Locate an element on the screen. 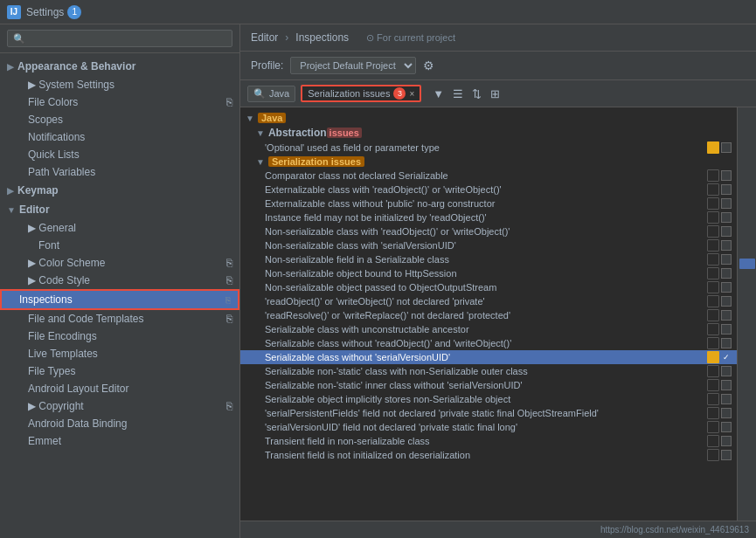 The width and height of the screenshot is (756, 538). sidebar-item-emmet: Emmet is located at coordinates (120, 441).